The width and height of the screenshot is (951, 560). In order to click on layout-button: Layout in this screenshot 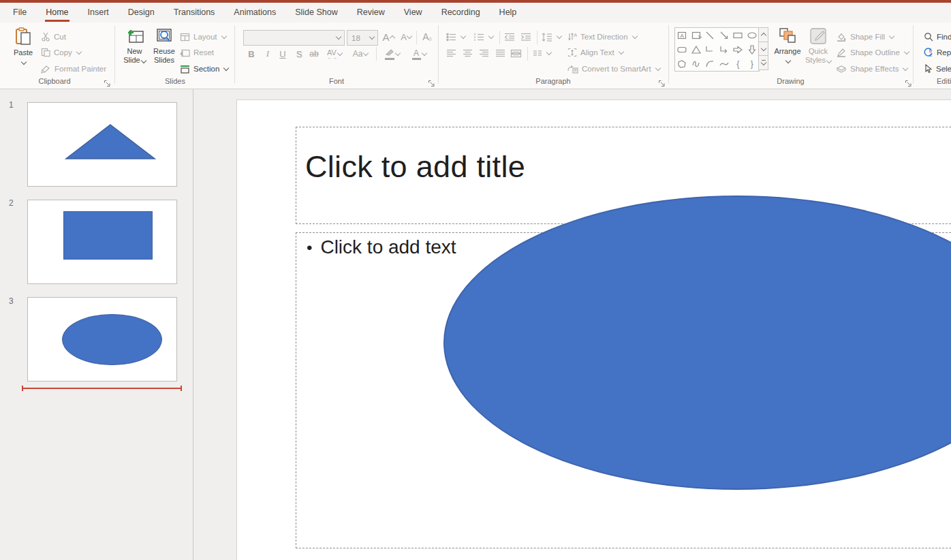, I will do `click(203, 37)`.